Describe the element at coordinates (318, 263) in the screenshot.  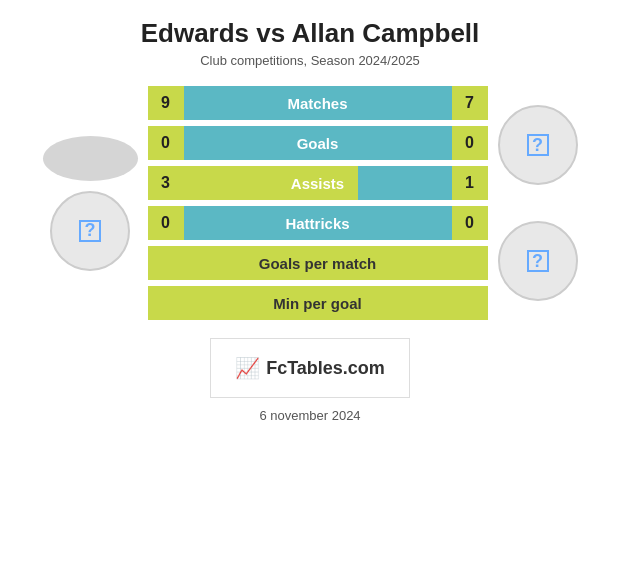
I see `stat-row-goals-per-match: Goals per match` at that location.